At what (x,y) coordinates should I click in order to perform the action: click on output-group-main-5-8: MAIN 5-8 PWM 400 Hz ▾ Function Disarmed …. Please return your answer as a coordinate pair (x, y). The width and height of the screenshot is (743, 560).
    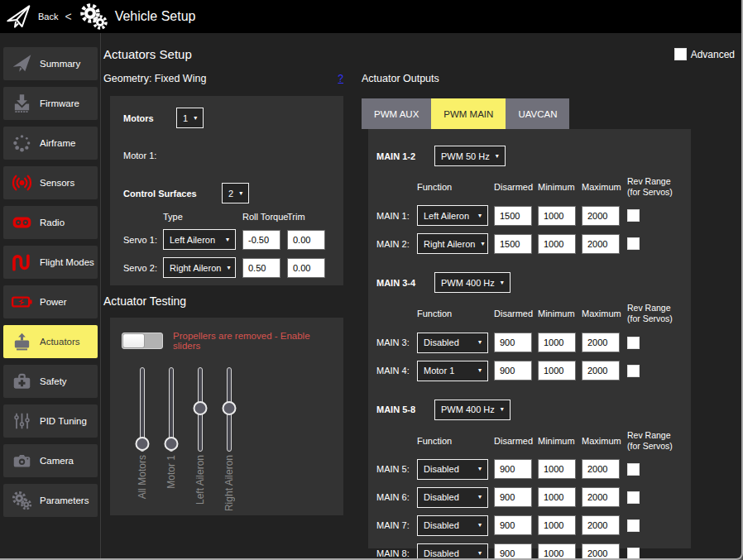
    Looking at the image, I should click on (530, 480).